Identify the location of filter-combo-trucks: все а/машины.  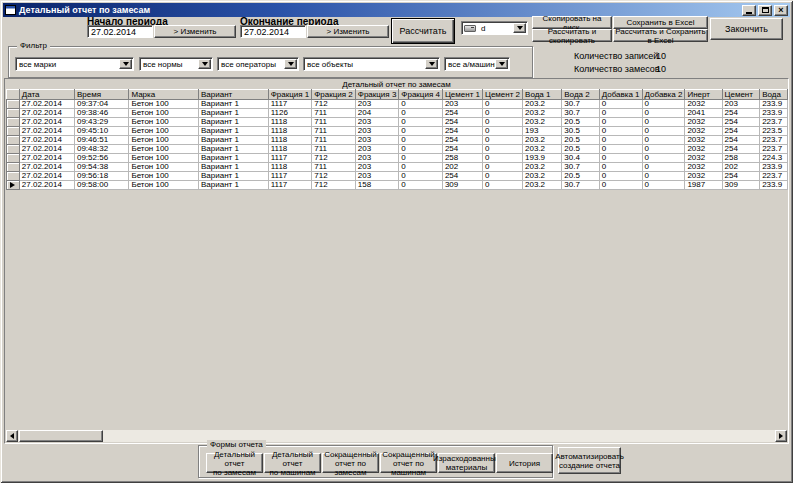
(477, 64).